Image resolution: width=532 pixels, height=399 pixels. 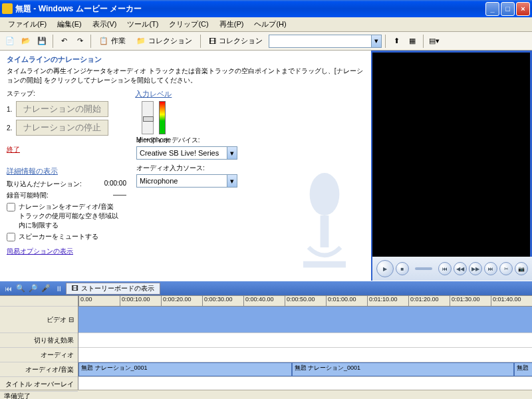 I want to click on toolbar: 📄 📂 💾 ↶ ↷ 📋 作業 📁 コレクション 🎞 コレクション ▾ ⬆ ▦ ▤…, so click(x=266, y=41).